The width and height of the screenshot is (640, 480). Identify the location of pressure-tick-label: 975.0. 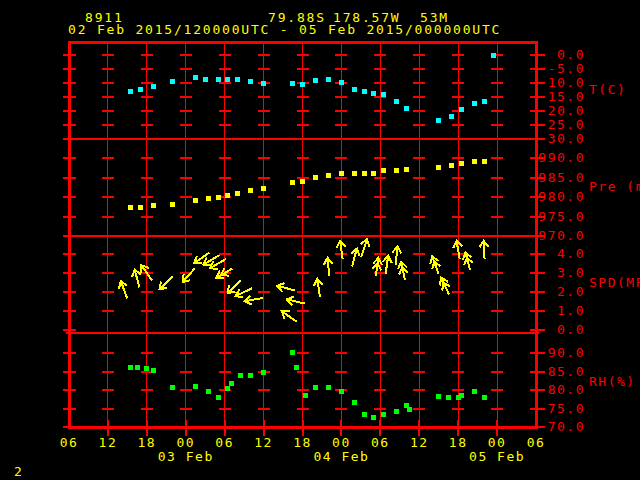
(562, 216).